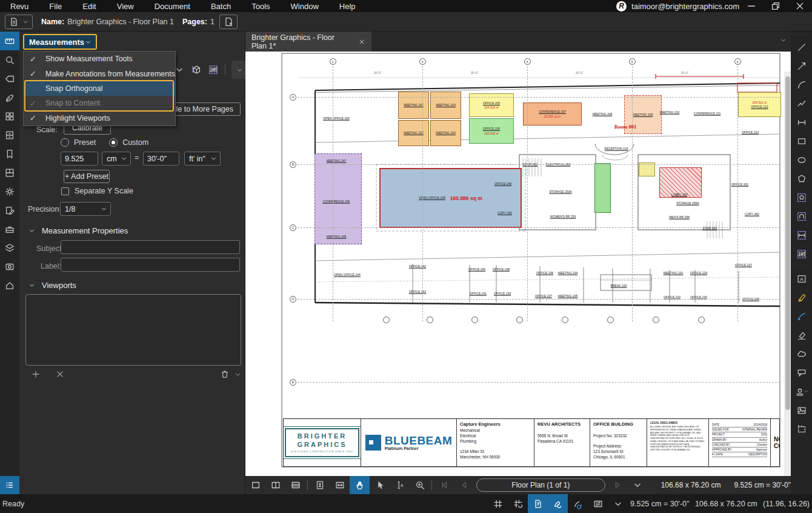 The height and width of the screenshot is (513, 812). Describe the element at coordinates (221, 6) in the screenshot. I see `menu-batch: Batch` at that location.